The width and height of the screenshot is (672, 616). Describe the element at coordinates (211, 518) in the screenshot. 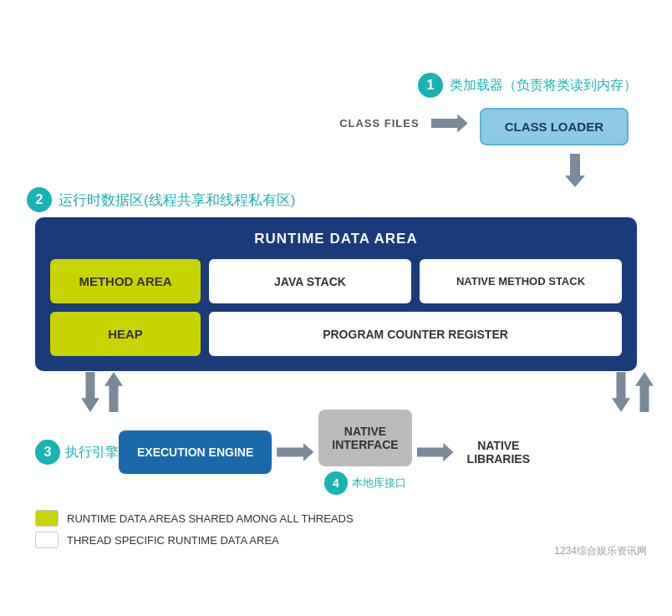

I see `legend-label-shared: RUNTIME DATA AREAS SHARED AMONG ALL THRE…` at that location.